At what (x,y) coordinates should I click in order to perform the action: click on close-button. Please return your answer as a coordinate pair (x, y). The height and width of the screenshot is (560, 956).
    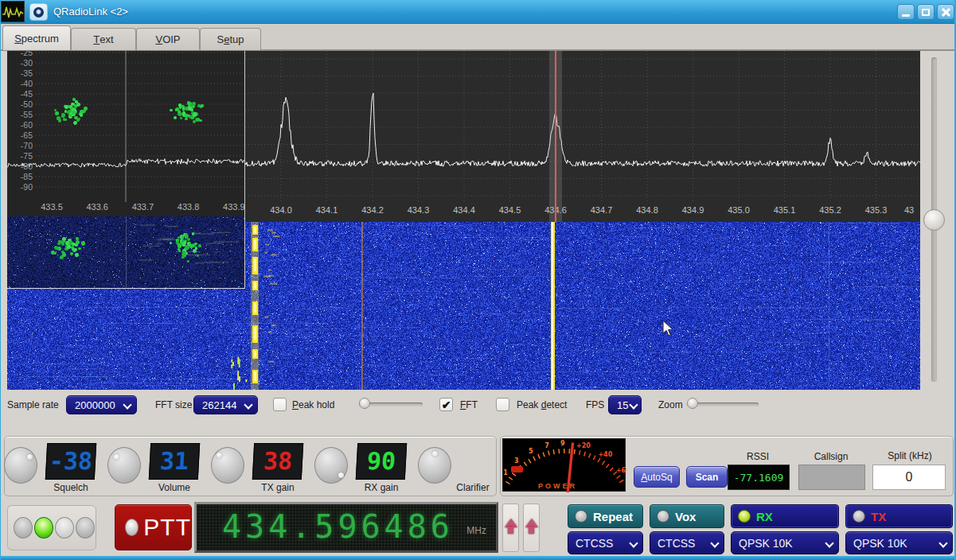
    Looking at the image, I should click on (946, 12).